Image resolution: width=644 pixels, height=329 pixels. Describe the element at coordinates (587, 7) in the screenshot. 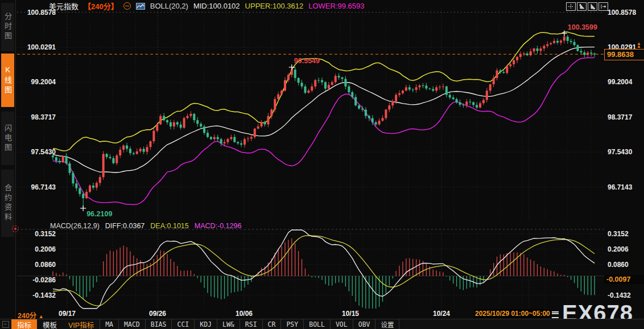

I see `chart-toolbar` at that location.